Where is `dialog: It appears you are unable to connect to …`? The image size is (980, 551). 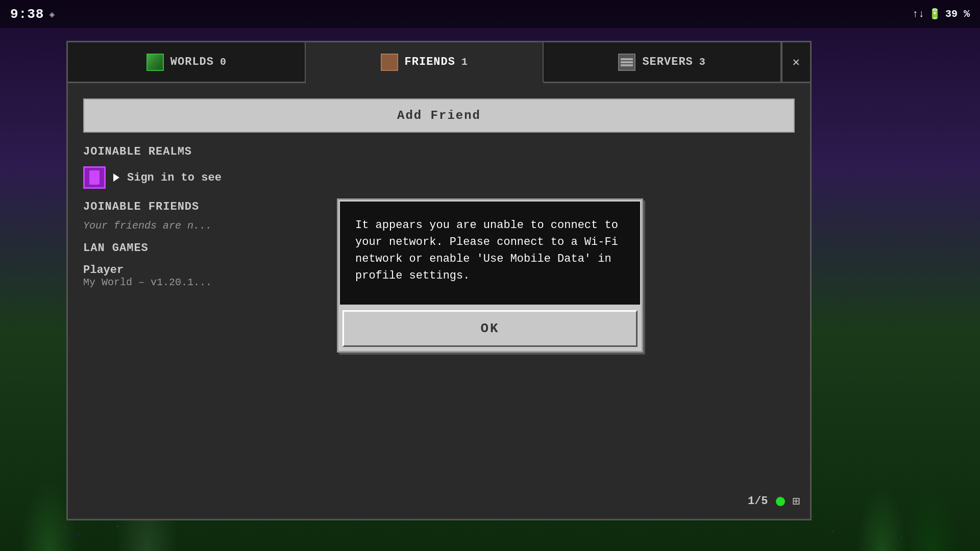
dialog: It appears you are unable to connect to … is located at coordinates (490, 276).